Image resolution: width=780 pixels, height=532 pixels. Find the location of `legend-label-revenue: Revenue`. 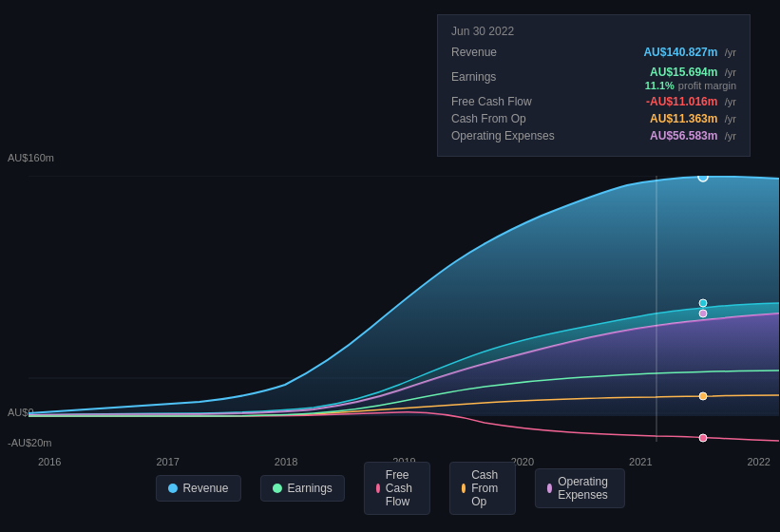

legend-label-revenue: Revenue is located at coordinates (205, 488).